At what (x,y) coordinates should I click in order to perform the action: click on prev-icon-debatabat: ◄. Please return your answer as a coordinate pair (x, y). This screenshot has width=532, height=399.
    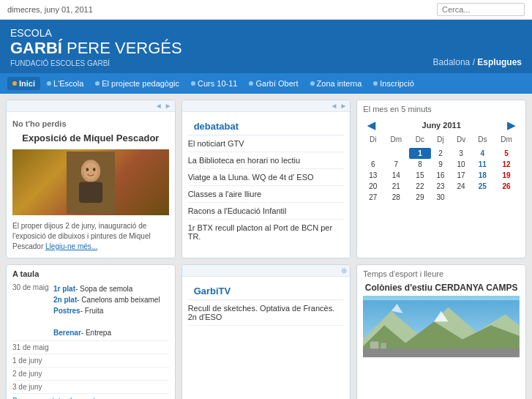
    Looking at the image, I should click on (334, 105).